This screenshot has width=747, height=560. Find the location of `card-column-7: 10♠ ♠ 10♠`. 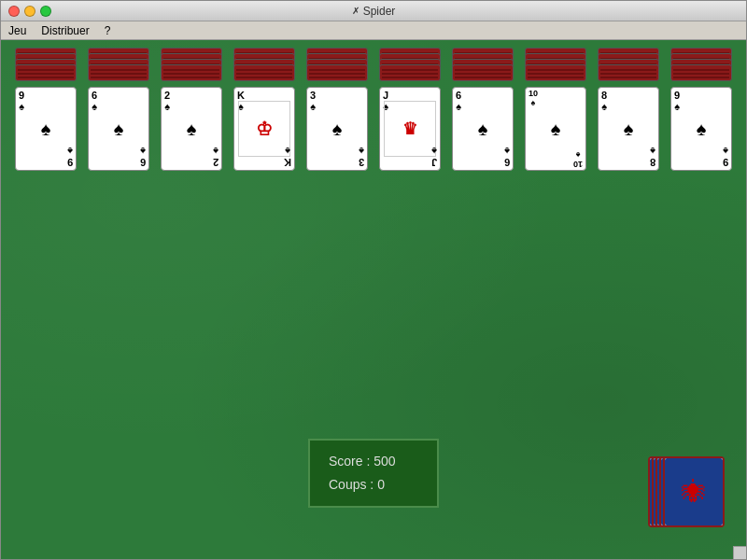

card-column-7: 10♠ ♠ 10♠ is located at coordinates (556, 109).